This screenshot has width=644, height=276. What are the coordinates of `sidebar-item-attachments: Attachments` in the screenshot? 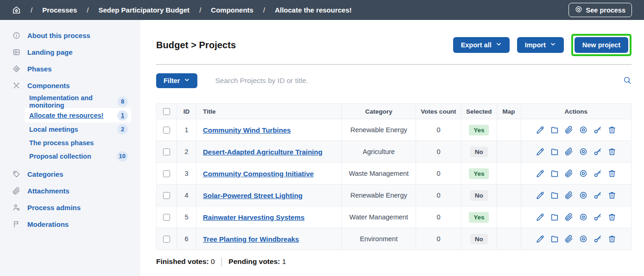 It's located at (70, 191).